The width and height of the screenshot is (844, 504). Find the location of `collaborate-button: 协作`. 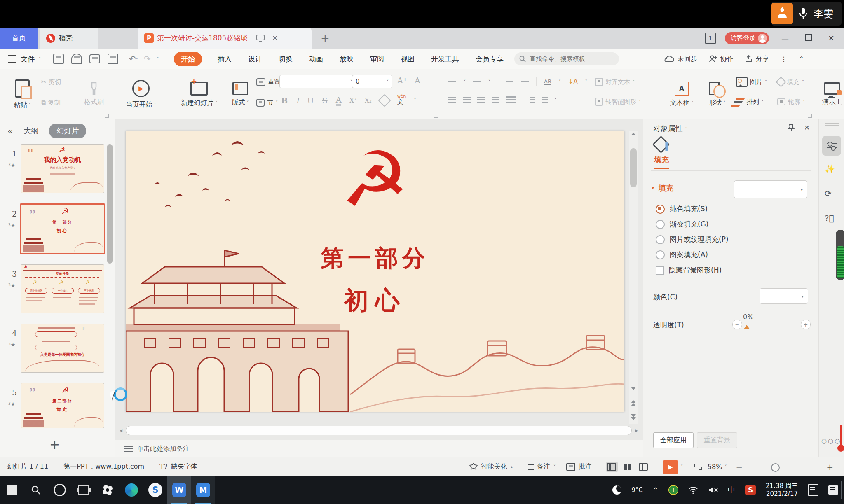

collaborate-button: 协作 is located at coordinates (721, 59).